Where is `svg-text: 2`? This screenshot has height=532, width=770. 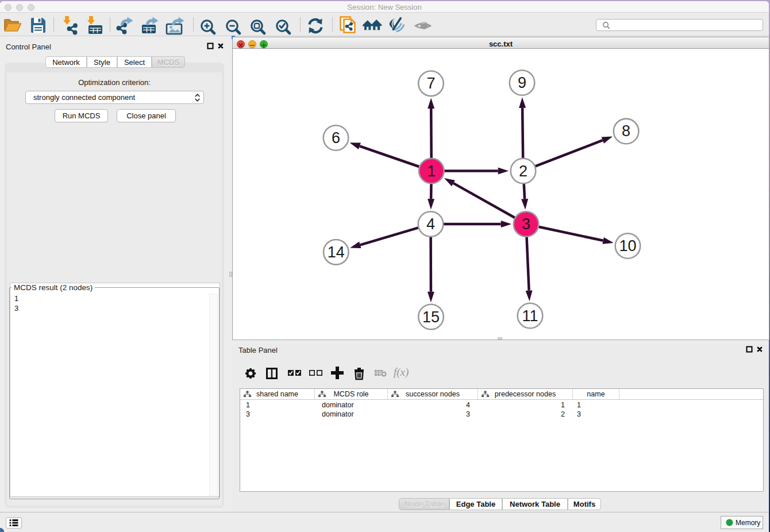
svg-text: 2 is located at coordinates (523, 171).